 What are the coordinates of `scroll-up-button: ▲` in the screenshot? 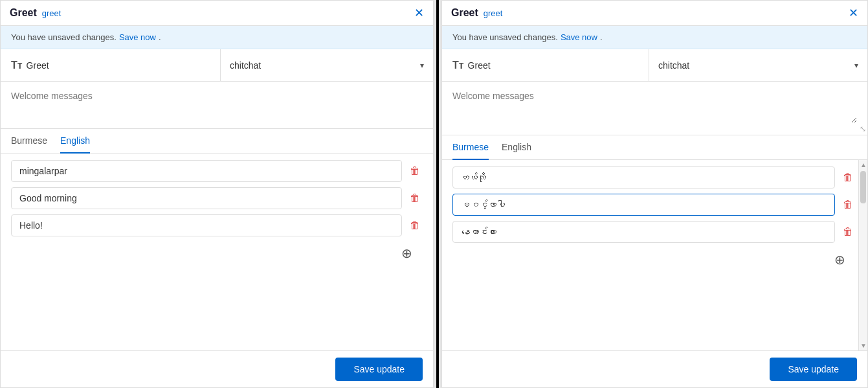 It's located at (863, 165).